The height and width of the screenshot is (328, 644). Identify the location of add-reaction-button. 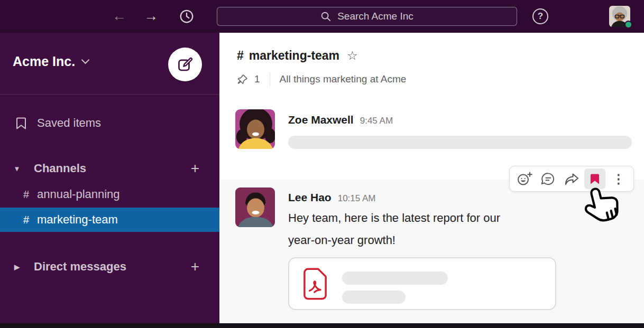
(525, 179).